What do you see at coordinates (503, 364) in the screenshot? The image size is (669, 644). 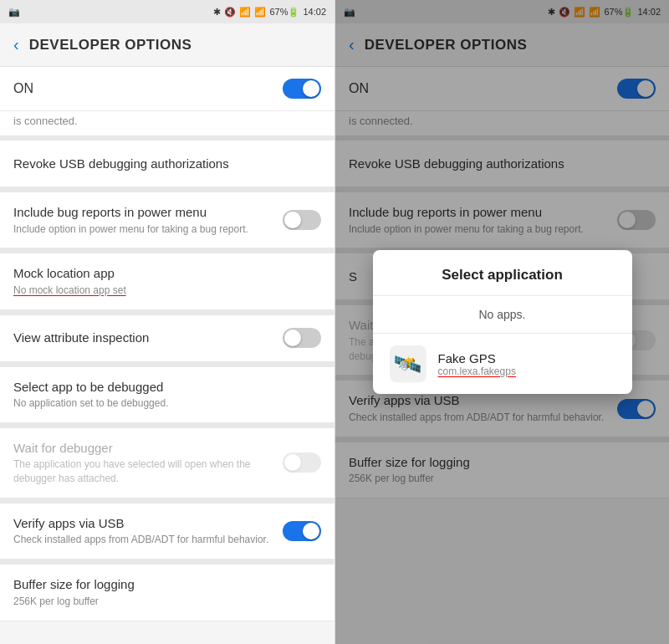 I see `fake-gps-item: 🛰️ Fake GPS com.lexa.fakegps` at bounding box center [503, 364].